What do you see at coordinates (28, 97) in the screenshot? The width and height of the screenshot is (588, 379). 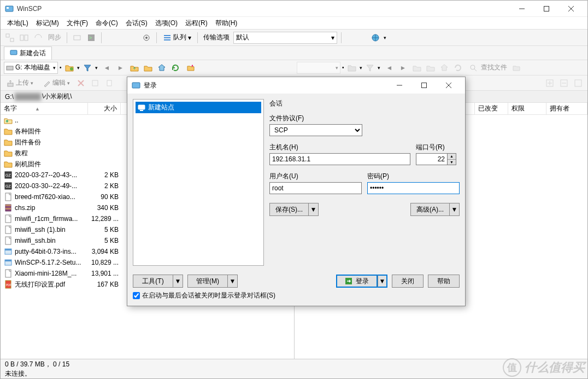 I see `path-redacted: xx` at bounding box center [28, 97].